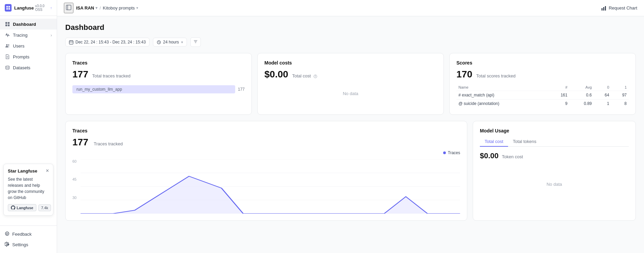  What do you see at coordinates (97, 8) in the screenshot?
I see `chevron-down-icon: ▾` at bounding box center [97, 8].